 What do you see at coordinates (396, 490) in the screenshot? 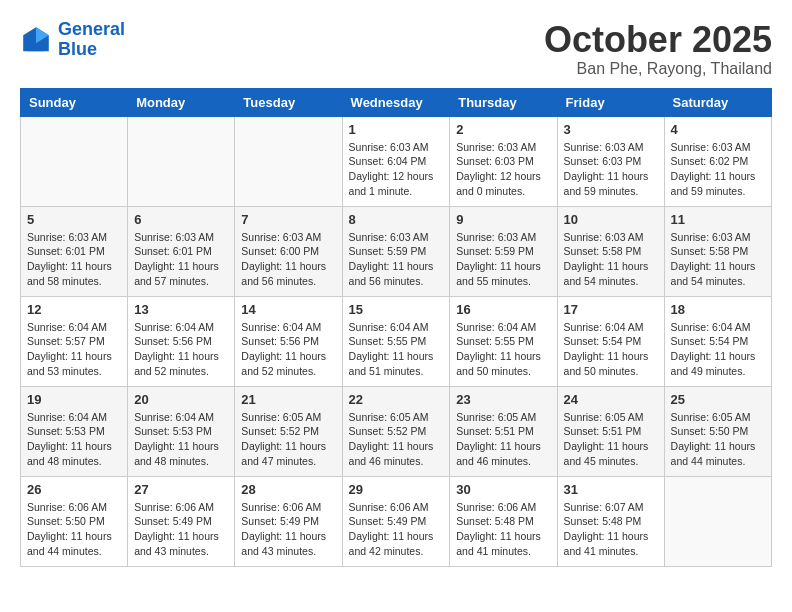
I see `day-number: 29` at bounding box center [396, 490].